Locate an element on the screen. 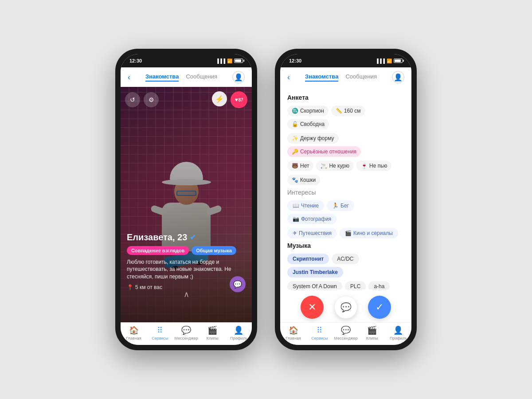  anketa-chips-row4: 🐾 Кошки is located at coordinates (346, 180).